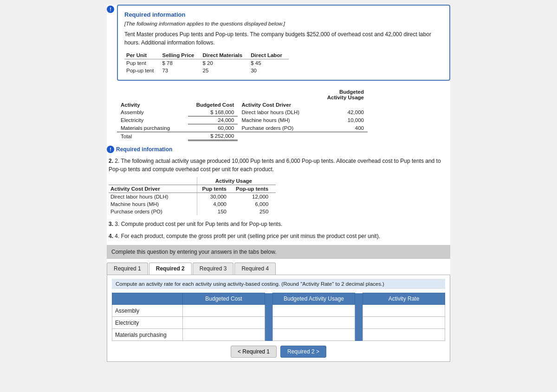 This screenshot has height=392, width=557. I want to click on electricity-rate-input, so click(404, 323).